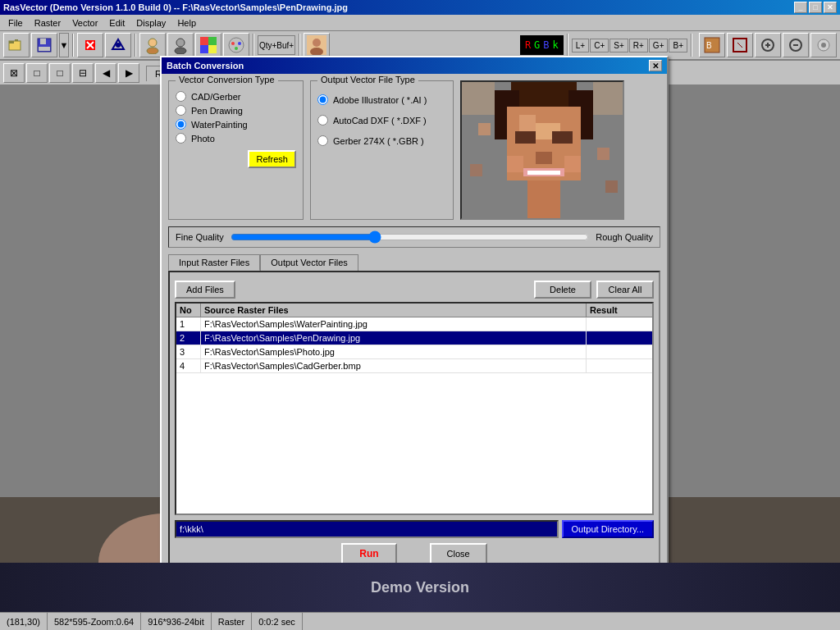 This screenshot has width=840, height=630. I want to click on dialog-close-btn2: Close, so click(459, 554).